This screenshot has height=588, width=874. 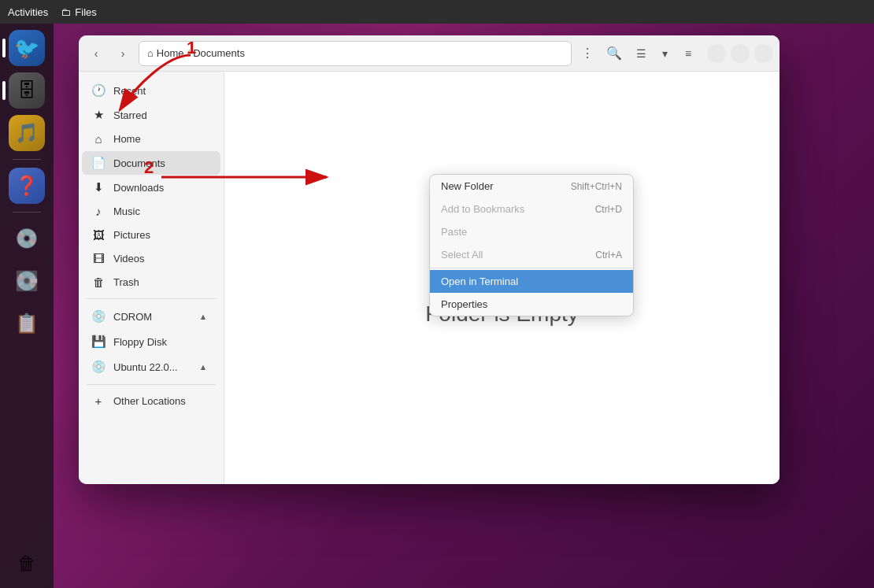 I want to click on taskbar-help: ❓, so click(x=27, y=186).